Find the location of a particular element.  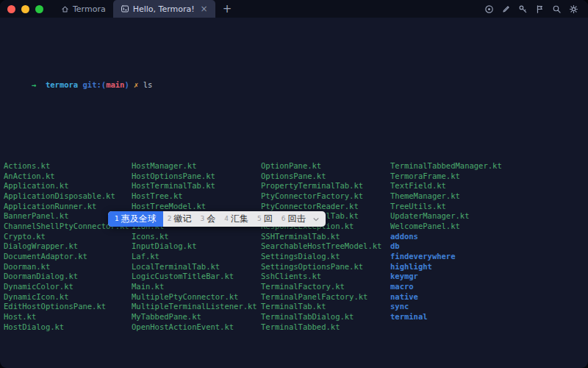

ls-entry: SSHTerminalTab.kt is located at coordinates (326, 237).